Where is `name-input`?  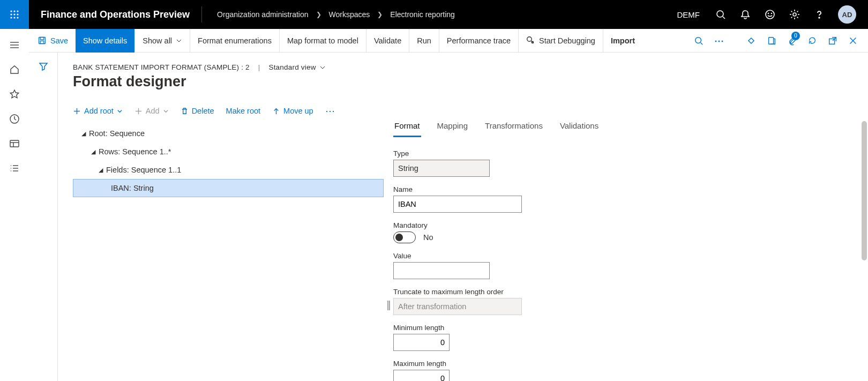
name-input is located at coordinates (458, 204).